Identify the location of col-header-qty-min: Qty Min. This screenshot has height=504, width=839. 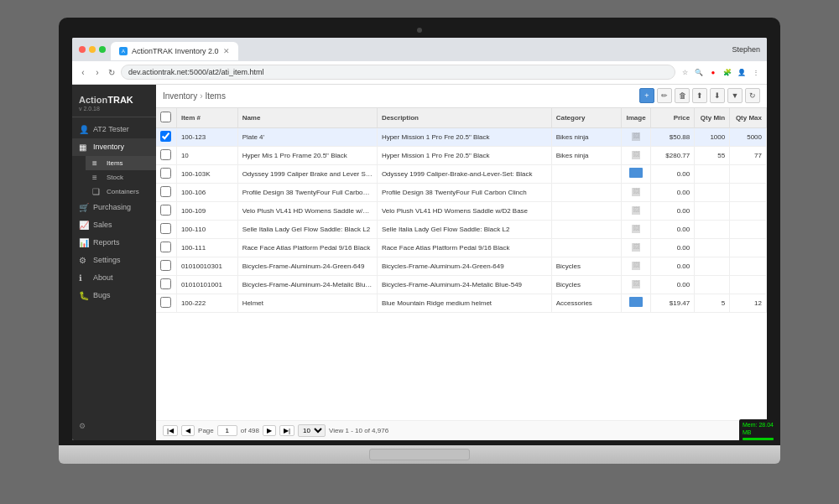
(712, 118).